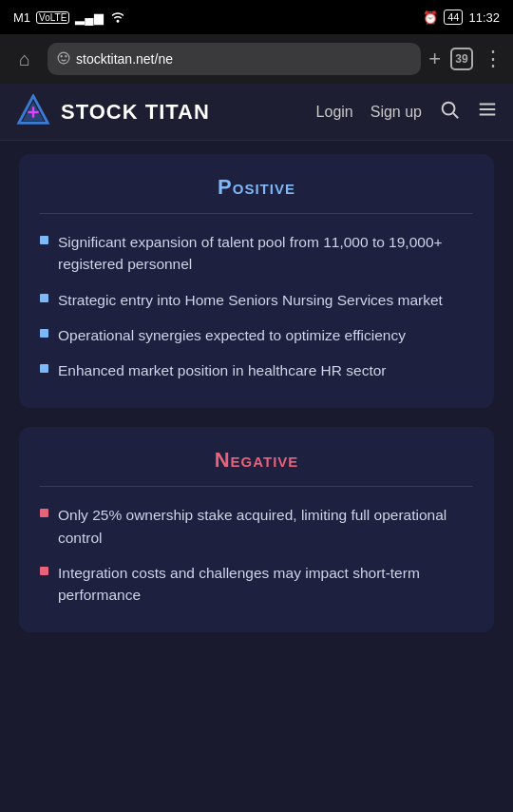 The width and height of the screenshot is (513, 812). What do you see at coordinates (462, 17) in the screenshot?
I see `status-right: ⏰ 44 11:32` at bounding box center [462, 17].